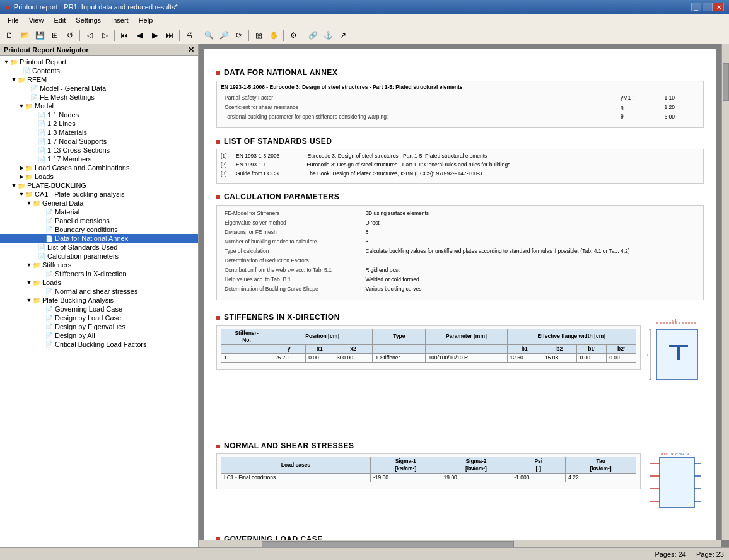 The height and width of the screenshot is (560, 729). I want to click on menu-file: File, so click(13, 20).